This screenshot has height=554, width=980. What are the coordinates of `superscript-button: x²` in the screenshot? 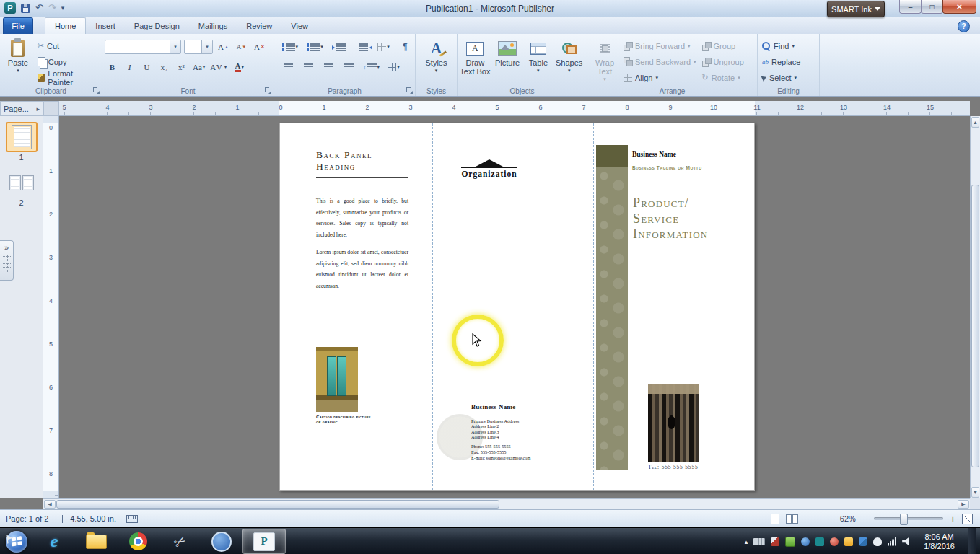 It's located at (182, 67).